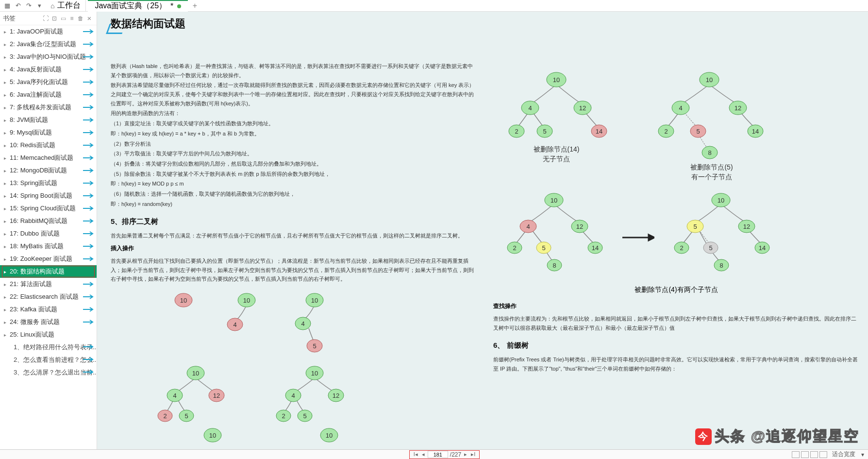 Image resolution: width=868 pixels, height=459 pixels. Describe the element at coordinates (49, 272) in the screenshot. I see `sidebar-item-20: ▸20: 数据结构面试题` at that location.